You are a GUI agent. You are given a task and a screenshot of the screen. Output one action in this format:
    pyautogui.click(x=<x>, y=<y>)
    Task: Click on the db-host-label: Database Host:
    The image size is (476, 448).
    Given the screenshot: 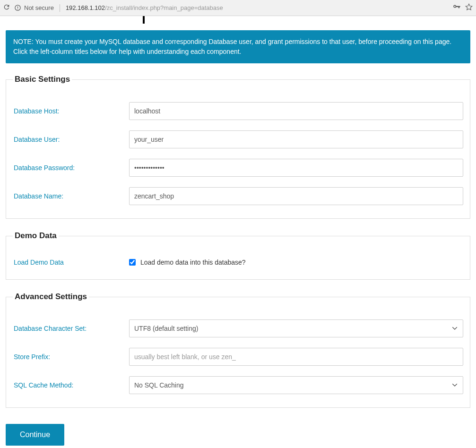 What is the action you would take?
    pyautogui.click(x=71, y=111)
    